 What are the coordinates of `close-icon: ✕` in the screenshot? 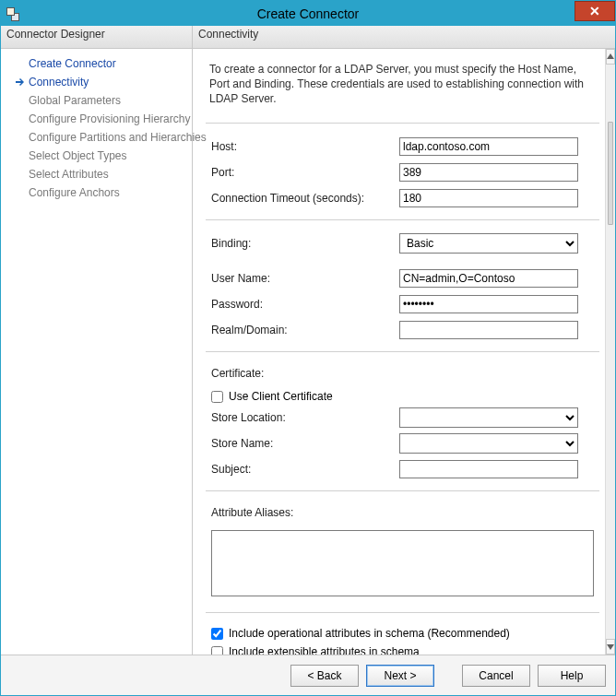 It's located at (595, 11).